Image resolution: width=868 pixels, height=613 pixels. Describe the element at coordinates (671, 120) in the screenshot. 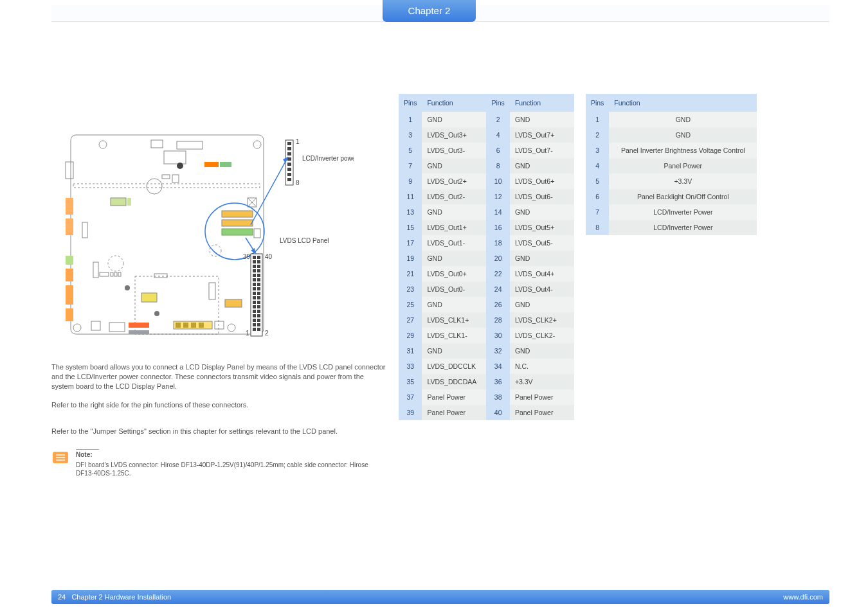

I see `table-row: 1GND` at that location.